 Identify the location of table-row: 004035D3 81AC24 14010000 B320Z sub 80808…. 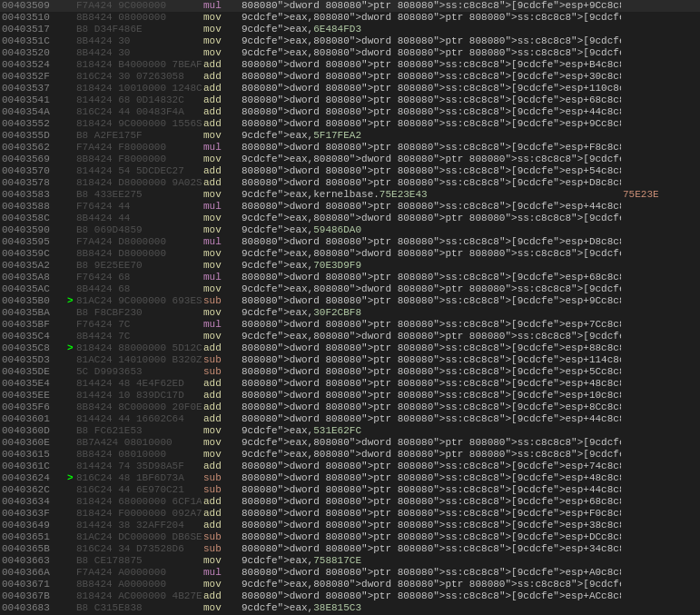
(350, 360).